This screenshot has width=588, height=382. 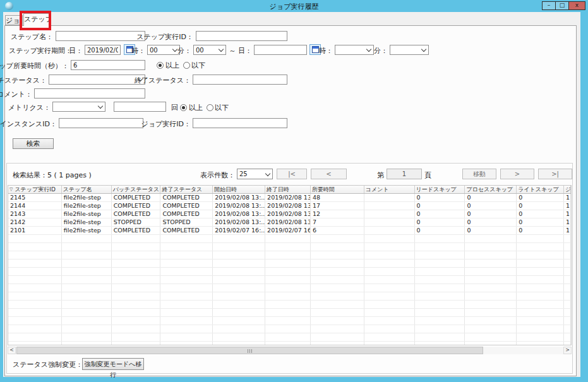 What do you see at coordinates (33, 144) in the screenshot?
I see `search-button: 検索` at bounding box center [33, 144].